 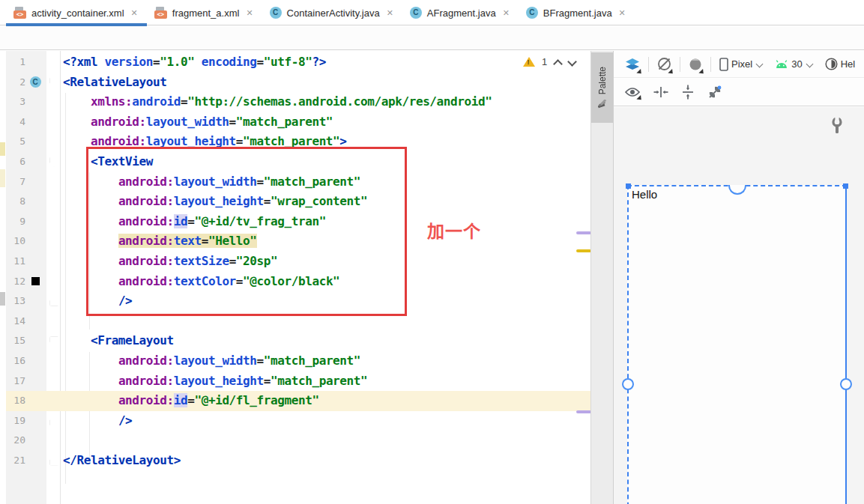 I want to click on align-horizontal-icon, so click(x=661, y=92).